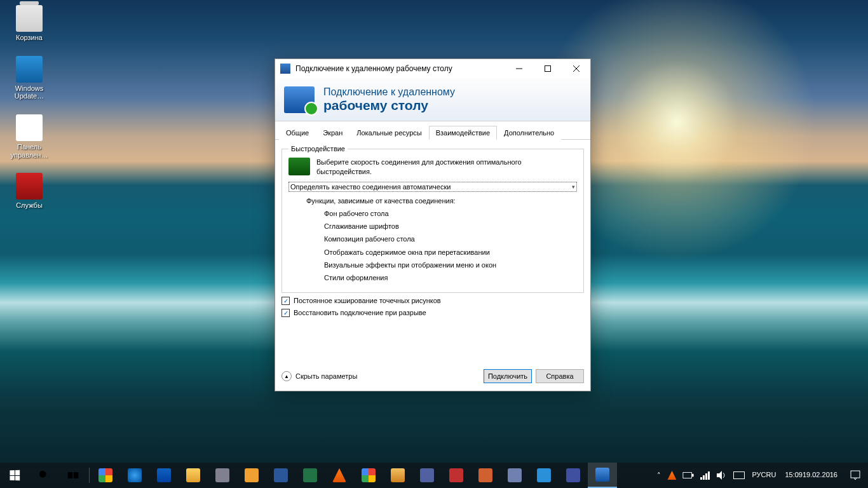 This screenshot has width=868, height=488. I want to click on tray-volume-icon, so click(722, 475).